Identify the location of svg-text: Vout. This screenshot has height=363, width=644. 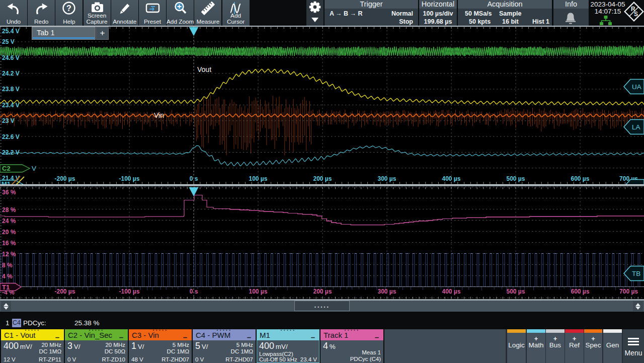
(204, 69).